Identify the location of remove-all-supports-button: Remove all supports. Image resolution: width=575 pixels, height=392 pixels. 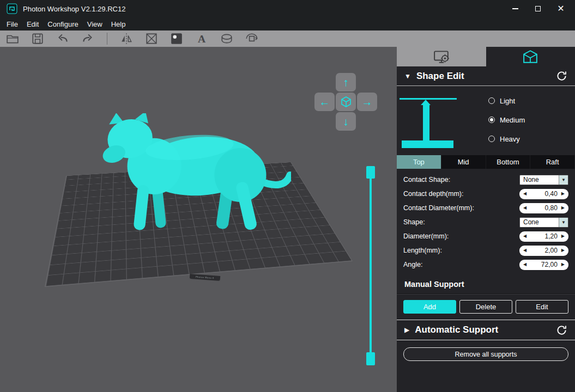
(486, 354).